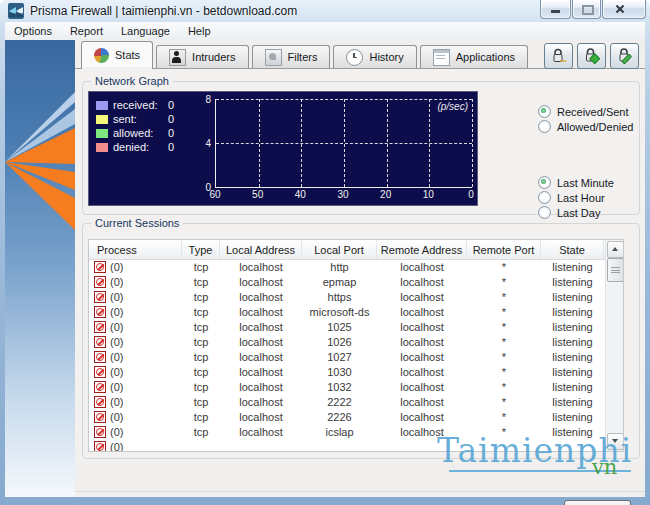  I want to click on radio-last-hour: Last Hour, so click(576, 198).